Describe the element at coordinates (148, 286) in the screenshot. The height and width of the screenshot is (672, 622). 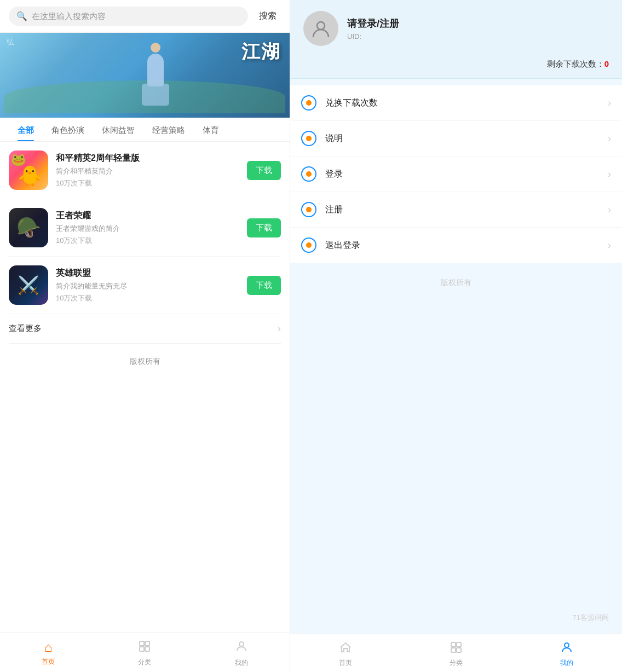
I see `game-info-3: 英雄联盟 简介我的能量无穷无尽 10万次下载` at that location.